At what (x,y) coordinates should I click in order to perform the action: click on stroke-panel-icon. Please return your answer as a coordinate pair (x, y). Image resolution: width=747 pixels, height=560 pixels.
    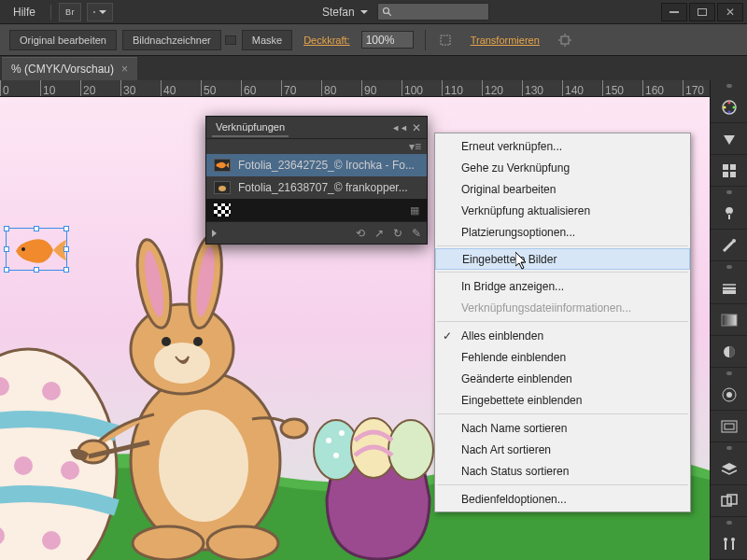
    Looking at the image, I should click on (728, 288).